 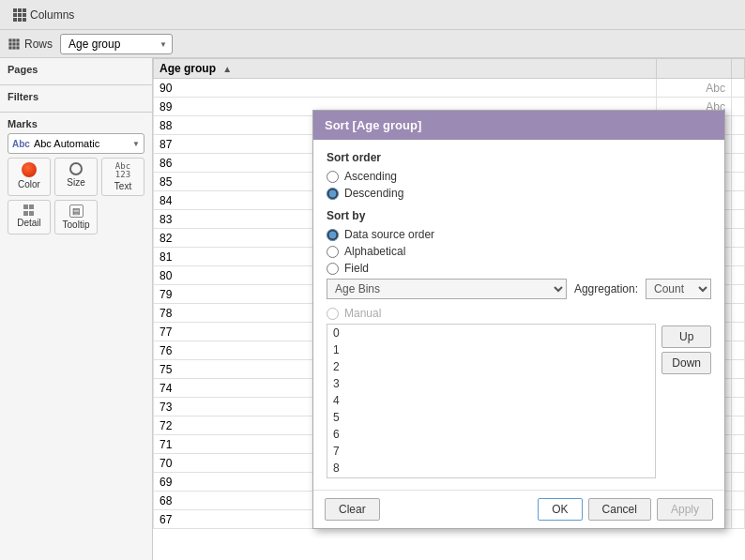 What do you see at coordinates (492, 417) in the screenshot?
I see `list-item: 5` at bounding box center [492, 417].